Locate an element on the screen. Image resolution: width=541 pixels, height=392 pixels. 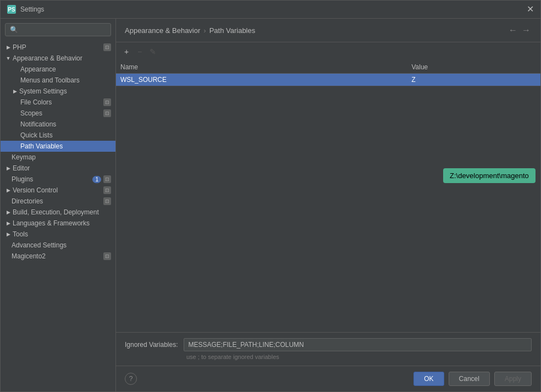
sidebar-item-languages: ▶ Languages & Frameworks is located at coordinates (58, 223).